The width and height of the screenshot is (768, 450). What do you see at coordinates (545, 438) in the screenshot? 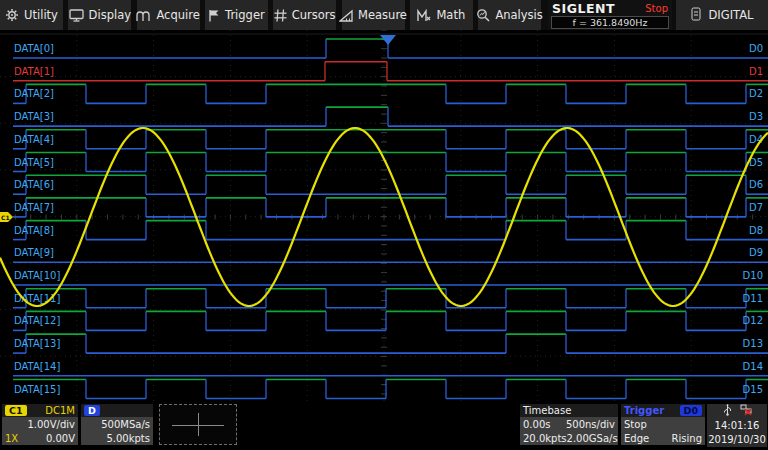
I see `timebase-points: 20.0kpts` at bounding box center [545, 438].